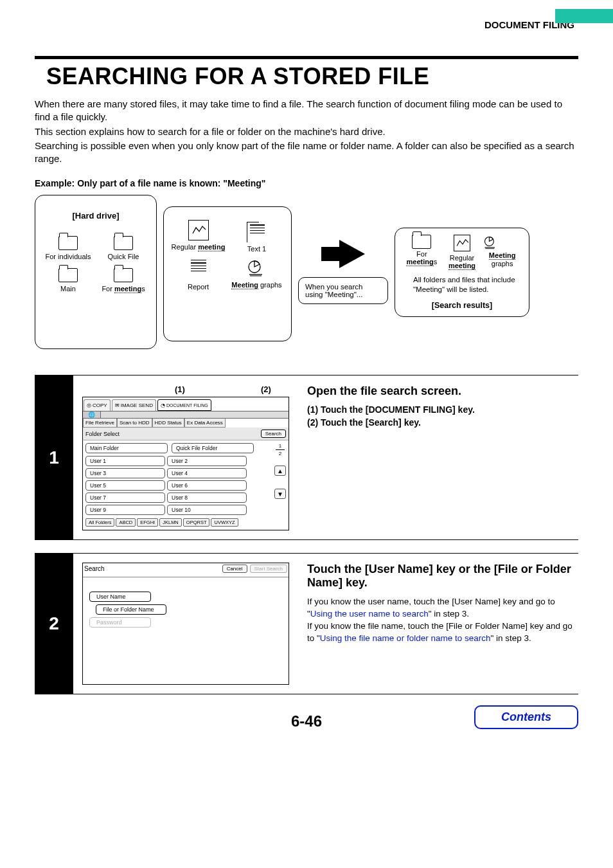 This screenshot has height=868, width=613. Describe the element at coordinates (103, 434) in the screenshot. I see `folder-select-label: Folder Select` at that location.